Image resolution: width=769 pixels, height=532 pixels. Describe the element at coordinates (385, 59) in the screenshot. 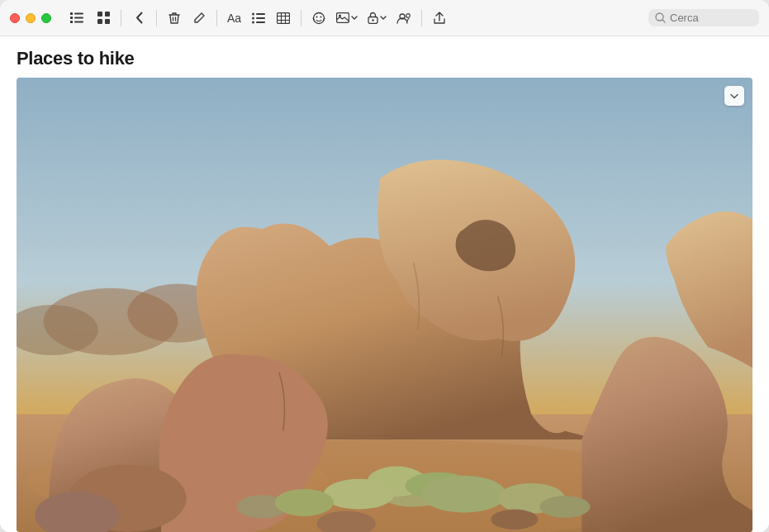

I see `note-title: Places to hike` at that location.